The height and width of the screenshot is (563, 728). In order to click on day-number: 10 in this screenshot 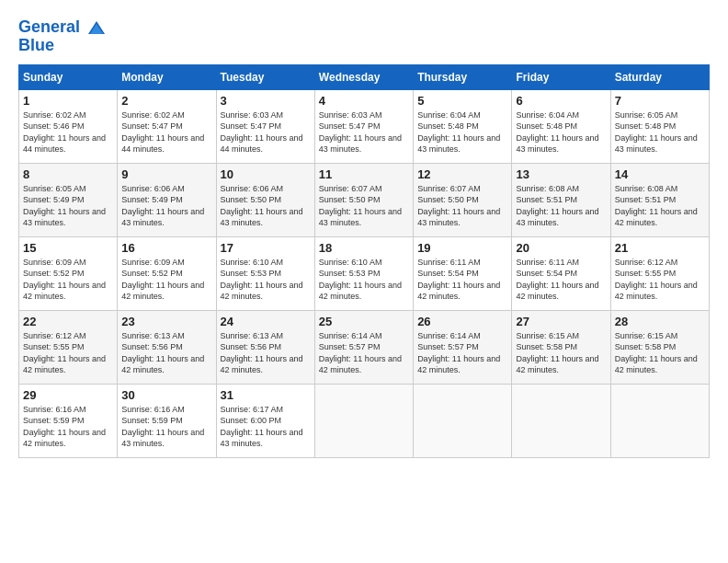, I will do `click(266, 175)`.